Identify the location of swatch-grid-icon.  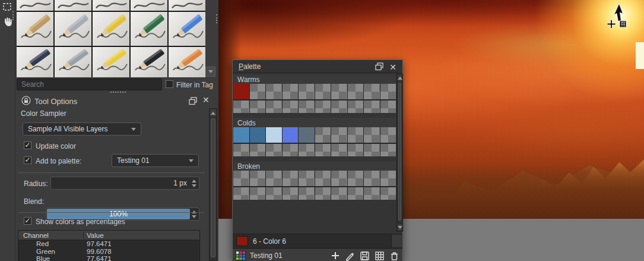
(380, 256).